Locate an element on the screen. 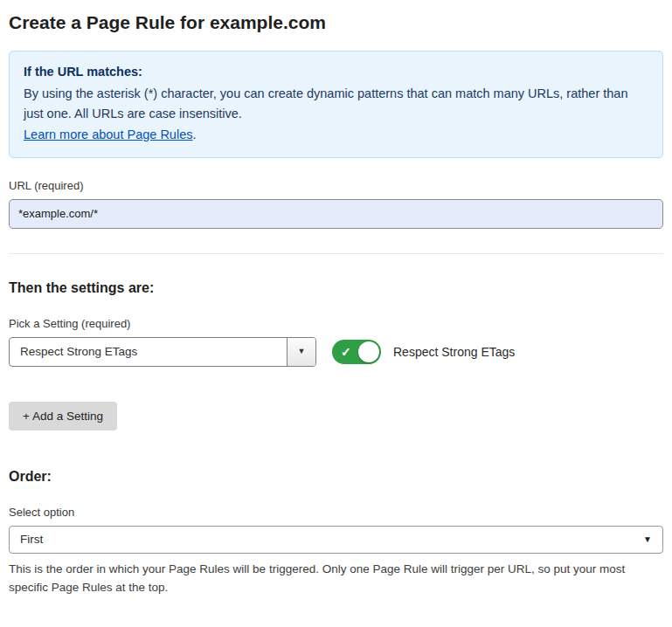 The image size is (672, 627). order-select-value: First is located at coordinates (31, 540).